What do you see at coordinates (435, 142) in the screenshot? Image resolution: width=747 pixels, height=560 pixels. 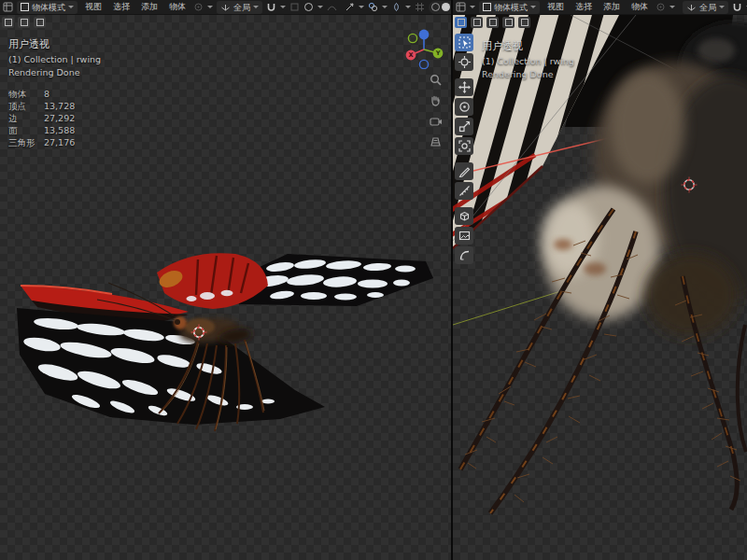 I see `projection-toggle-icon` at bounding box center [435, 142].